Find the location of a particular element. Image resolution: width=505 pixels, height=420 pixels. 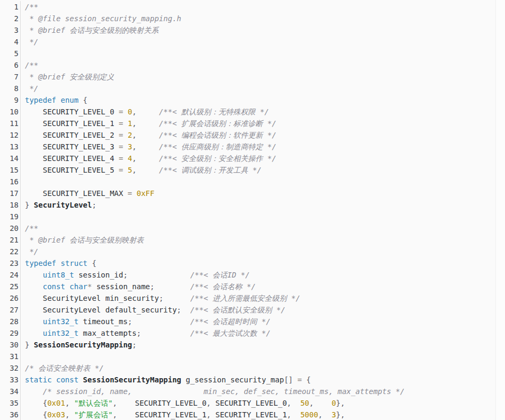

line-number: 36 is located at coordinates (11, 414).